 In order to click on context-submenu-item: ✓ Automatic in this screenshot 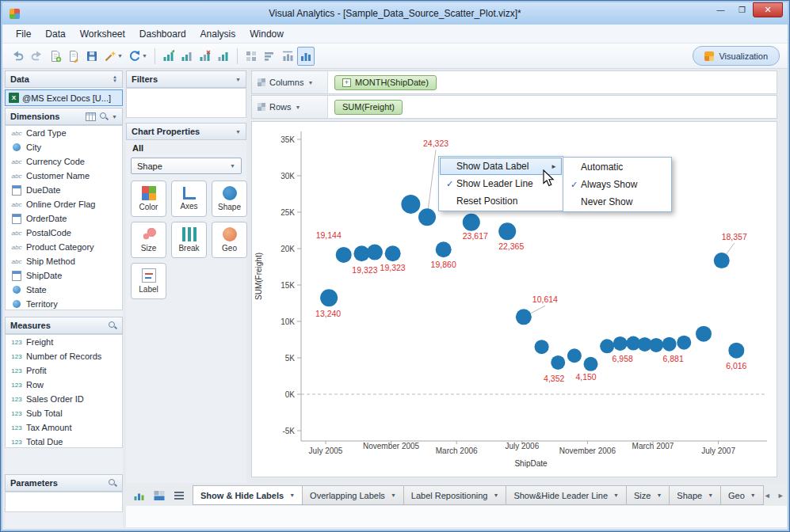, I will do `click(617, 167)`.